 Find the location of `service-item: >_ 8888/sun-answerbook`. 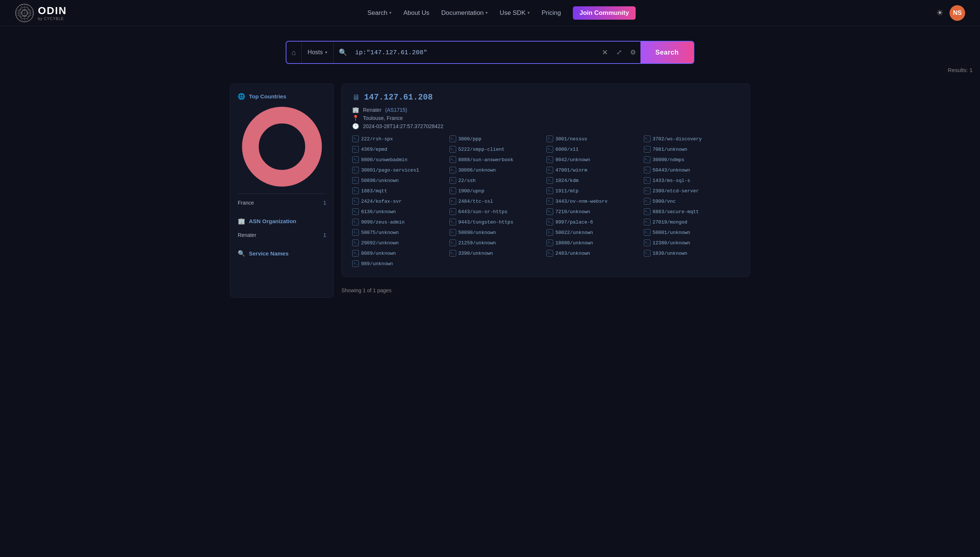

service-item: >_ 8888/sun-answerbook is located at coordinates (497, 160).